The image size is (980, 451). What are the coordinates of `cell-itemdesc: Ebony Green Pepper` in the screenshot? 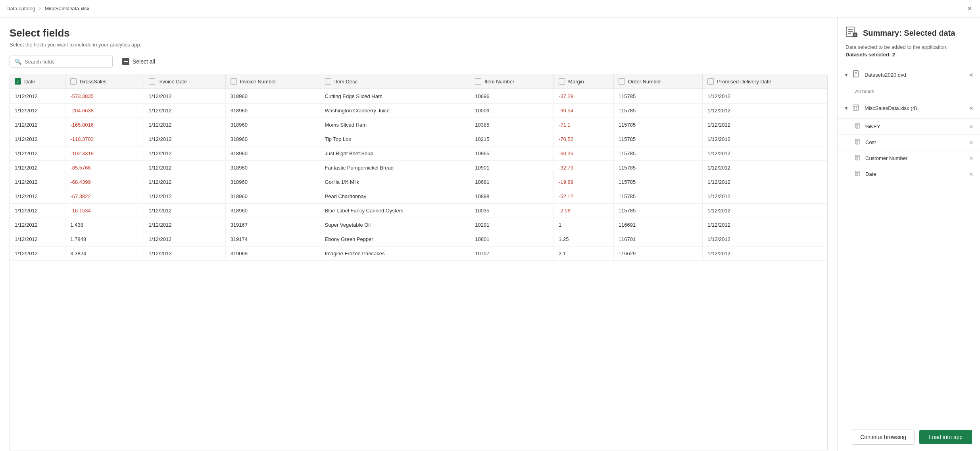 It's located at (395, 239).